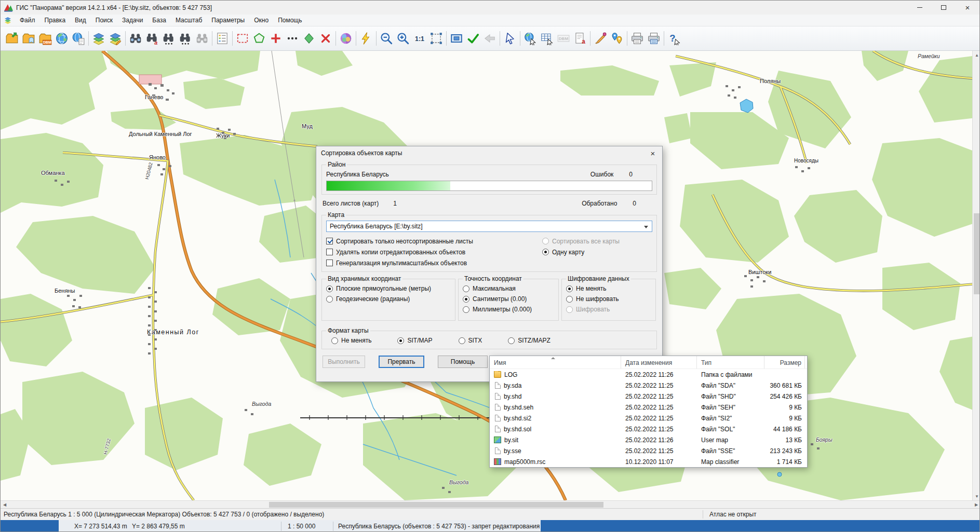  Describe the element at coordinates (648, 462) in the screenshot. I see `file-row: map5000m.rsc 10.12.2020 11:07 Map classi…` at that location.